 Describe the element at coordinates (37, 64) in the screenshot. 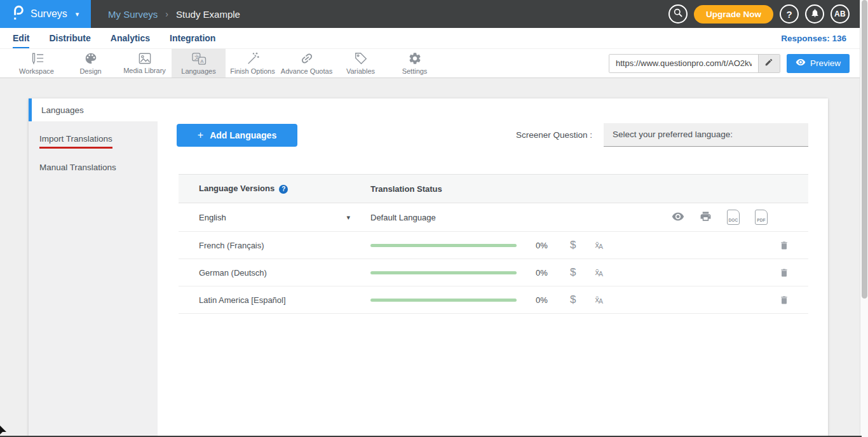

I see `toolbar-item-workspace: Workspace` at that location.